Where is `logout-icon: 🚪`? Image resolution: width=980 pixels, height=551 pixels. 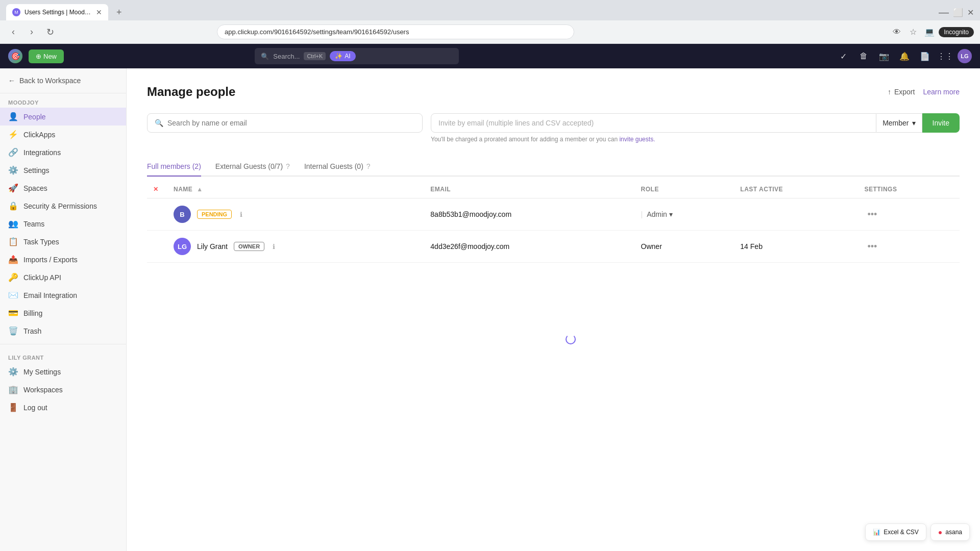
logout-icon: 🚪 is located at coordinates (13, 407).